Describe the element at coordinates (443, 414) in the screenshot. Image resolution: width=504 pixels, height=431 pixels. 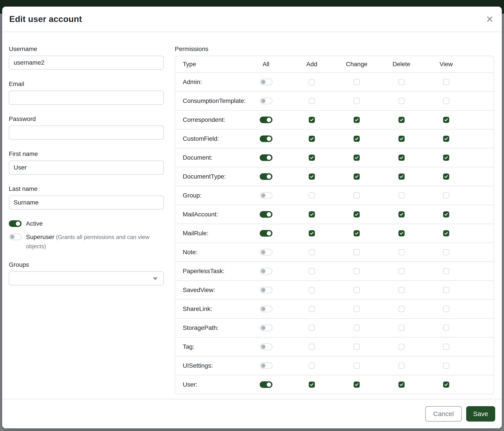
I see `cancel-button: Cancel` at that location.